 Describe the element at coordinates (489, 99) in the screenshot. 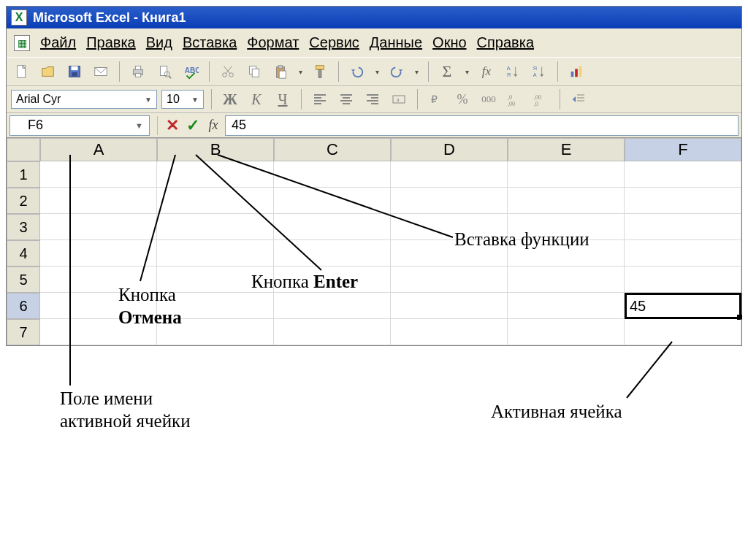

I see `thousands-icon: 000` at that location.